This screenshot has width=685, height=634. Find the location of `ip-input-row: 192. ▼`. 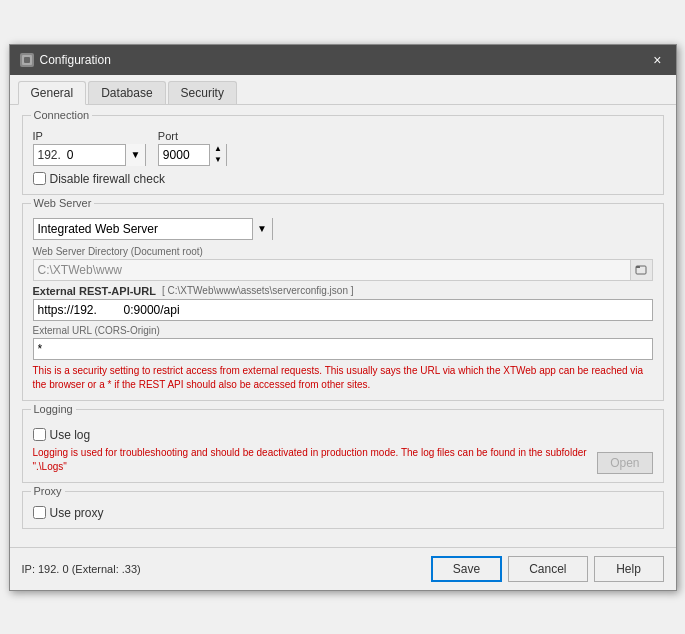

ip-input-row: 192. ▼ is located at coordinates (90, 155).